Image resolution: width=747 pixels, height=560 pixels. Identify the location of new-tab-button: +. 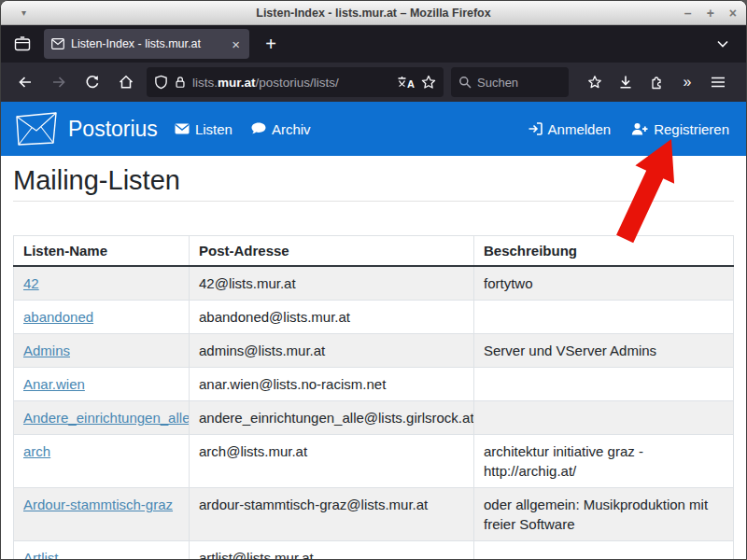
(271, 44).